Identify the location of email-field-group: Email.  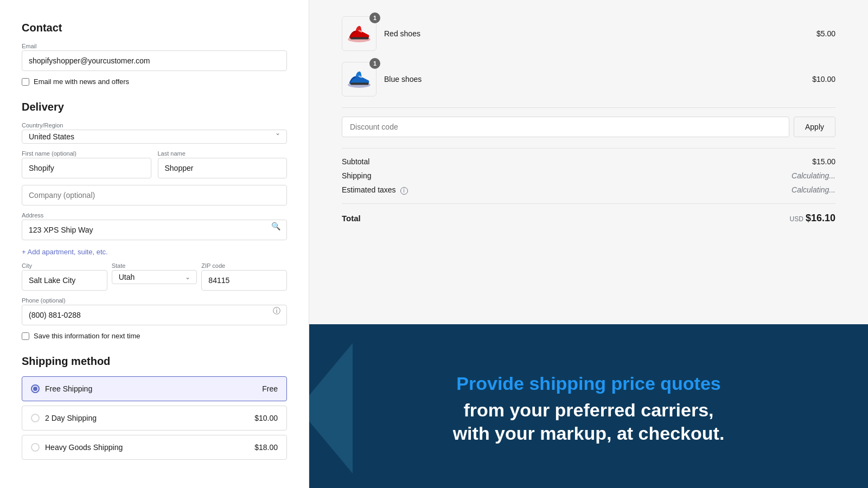
(154, 57).